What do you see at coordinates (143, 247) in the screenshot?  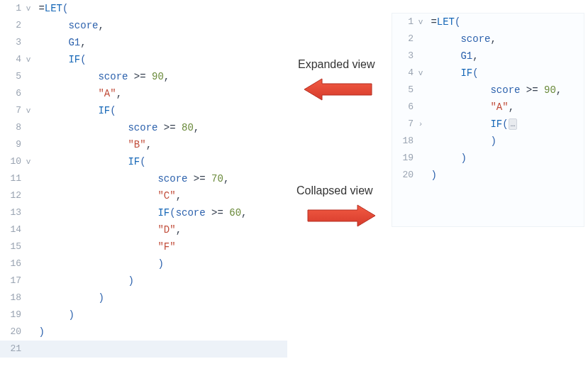 I see `code-line: 15 "F"` at bounding box center [143, 247].